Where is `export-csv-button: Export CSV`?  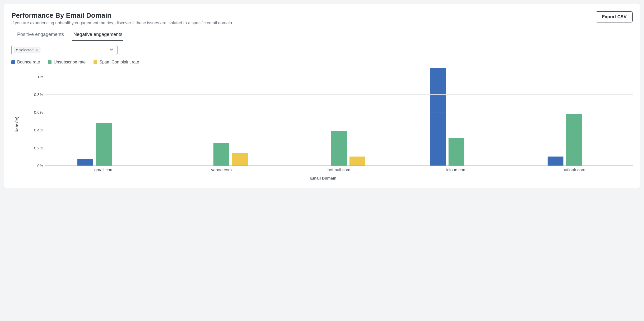 export-csv-button: Export CSV is located at coordinates (614, 17).